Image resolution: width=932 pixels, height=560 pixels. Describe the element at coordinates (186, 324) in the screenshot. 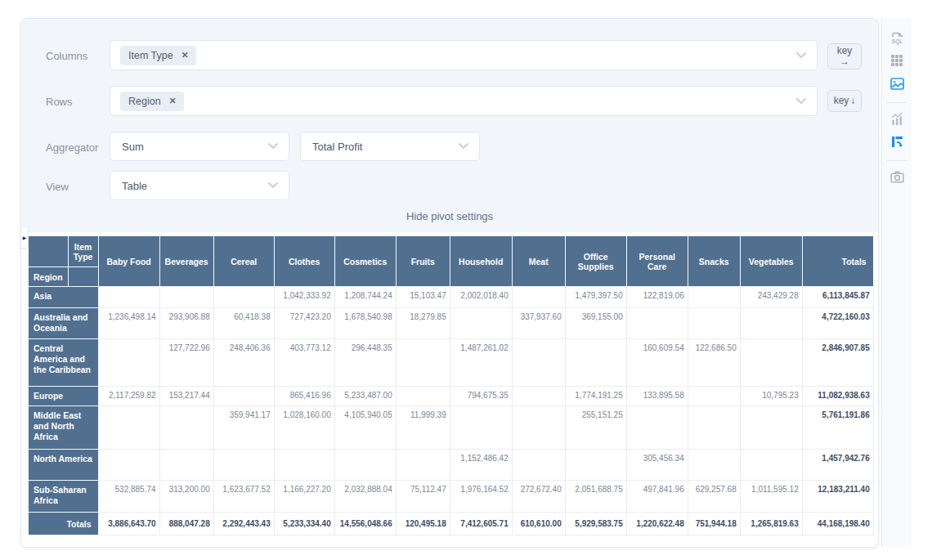

I see `value-cell: 293,906.88` at that location.